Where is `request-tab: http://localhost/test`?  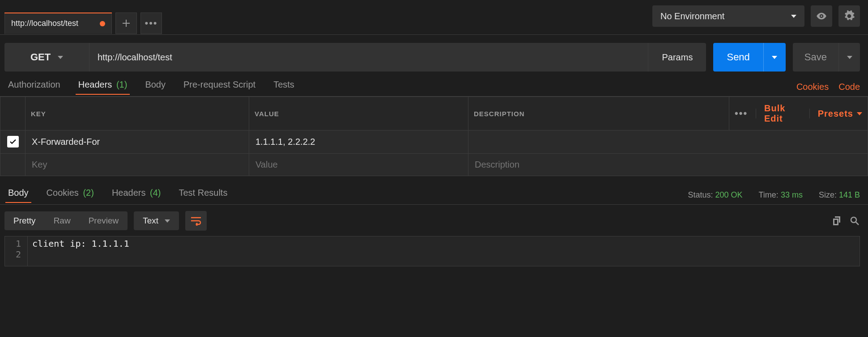 request-tab: http://localhost/test is located at coordinates (58, 23).